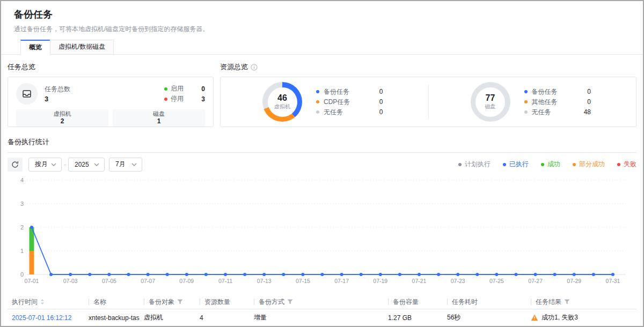 The height and width of the screenshot is (327, 644). What do you see at coordinates (322, 142) in the screenshot?
I see `stats-title: 备份执行统计` at bounding box center [322, 142].